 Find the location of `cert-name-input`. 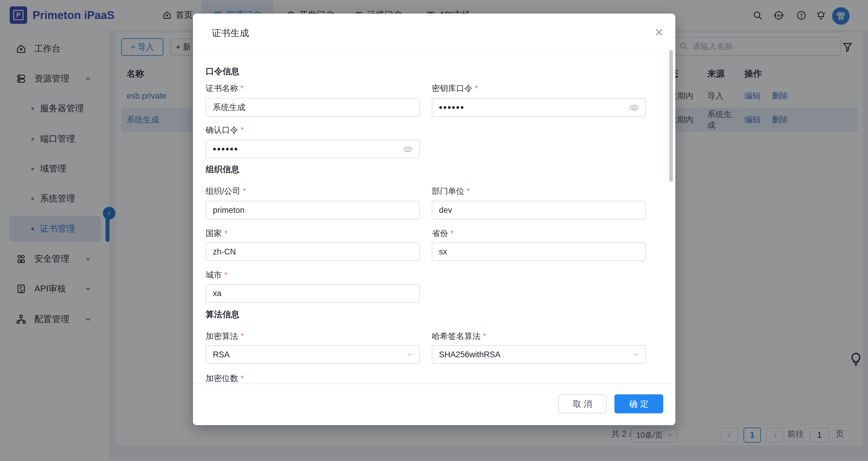

cert-name-input is located at coordinates (313, 107).